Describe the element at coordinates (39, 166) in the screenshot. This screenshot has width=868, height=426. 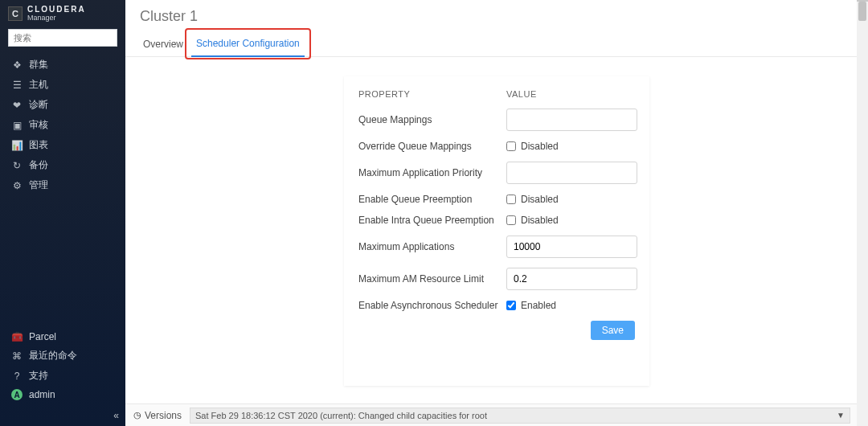
I see `sidebar-item-label: 备份` at that location.